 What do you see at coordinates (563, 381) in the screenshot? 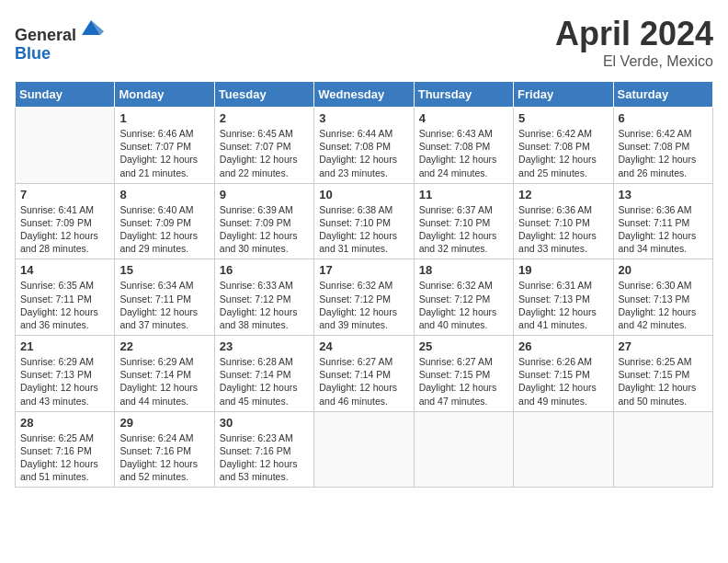
I see `day-info: Sunrise: 6:26 AM Sunset: 7:15 PM Dayligh…` at bounding box center [563, 381].